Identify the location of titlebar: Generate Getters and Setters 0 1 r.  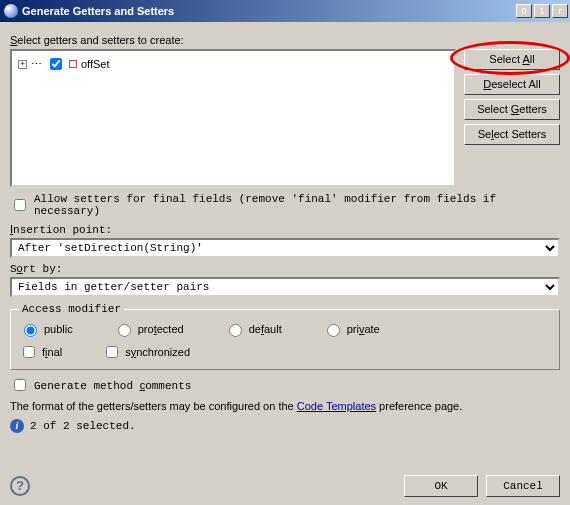
(285, 11).